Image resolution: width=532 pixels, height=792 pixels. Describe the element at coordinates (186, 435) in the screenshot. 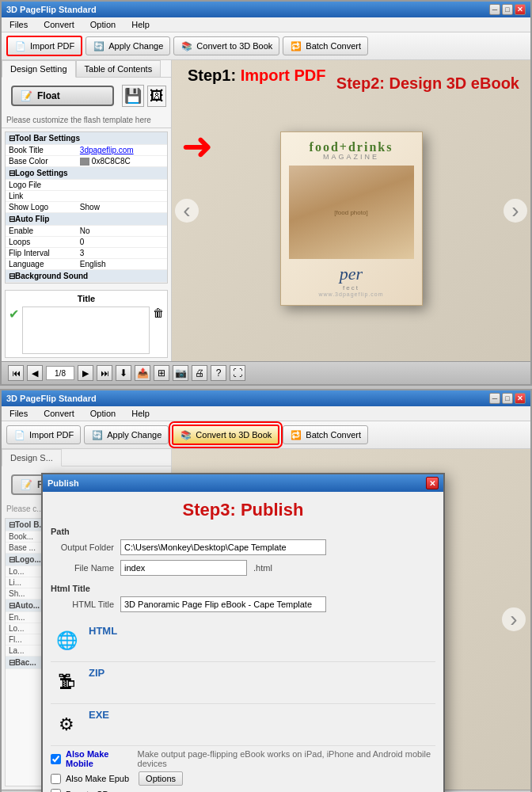

I see `convert-3d-icon-2: 📚` at that location.